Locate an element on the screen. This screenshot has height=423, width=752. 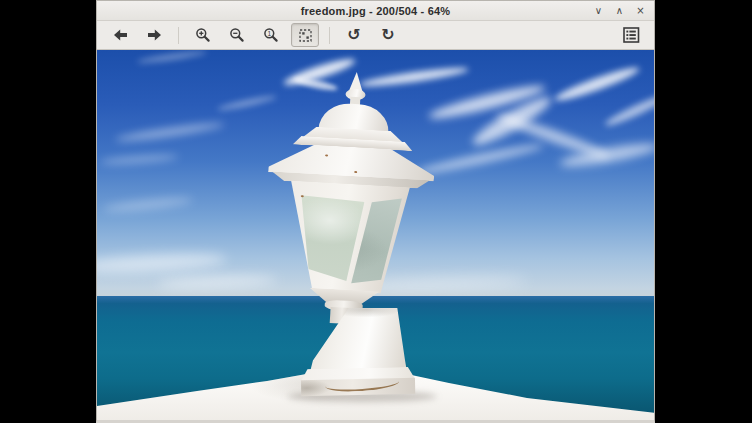
titlebar: freedom.jpg - 200/504 - 64% ∨ ∧ × is located at coordinates (376, 11).